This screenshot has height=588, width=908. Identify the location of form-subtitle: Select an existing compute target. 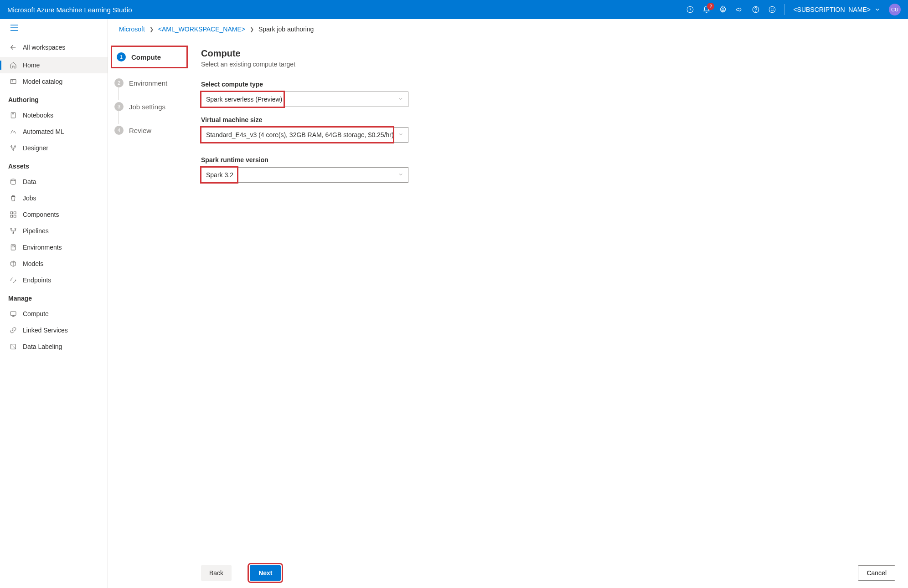
(548, 64).